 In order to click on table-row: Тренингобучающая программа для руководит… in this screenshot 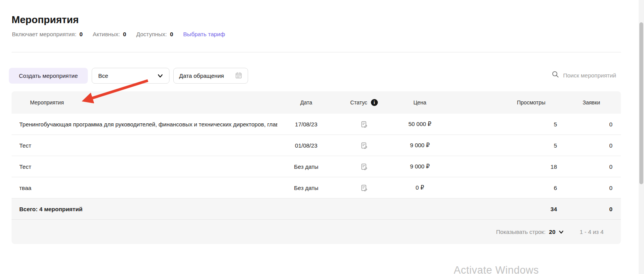, I will do `click(316, 124)`.